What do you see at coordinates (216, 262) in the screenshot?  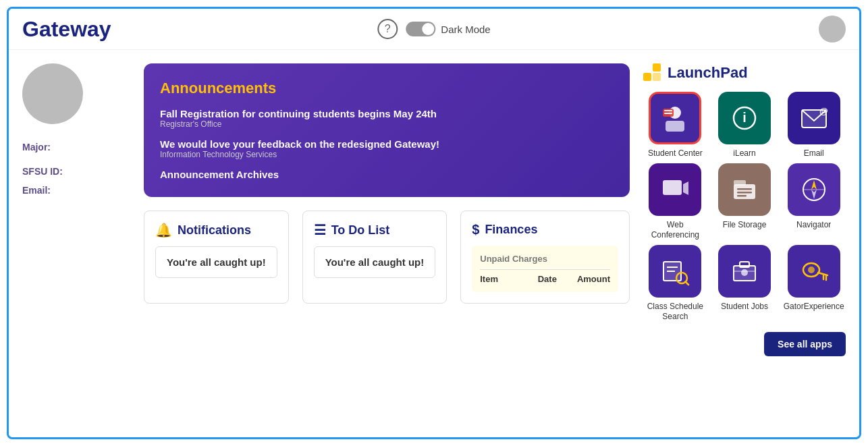 I see `notifications-status: You're all caught up!` at bounding box center [216, 262].